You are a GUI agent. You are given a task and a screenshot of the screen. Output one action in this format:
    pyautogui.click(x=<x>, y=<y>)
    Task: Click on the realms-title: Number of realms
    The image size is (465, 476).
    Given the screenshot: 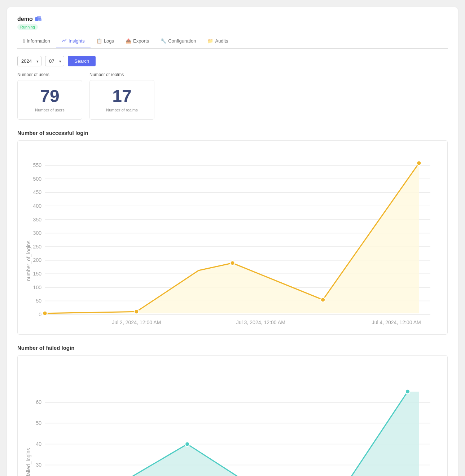 What is the action you would take?
    pyautogui.click(x=122, y=75)
    